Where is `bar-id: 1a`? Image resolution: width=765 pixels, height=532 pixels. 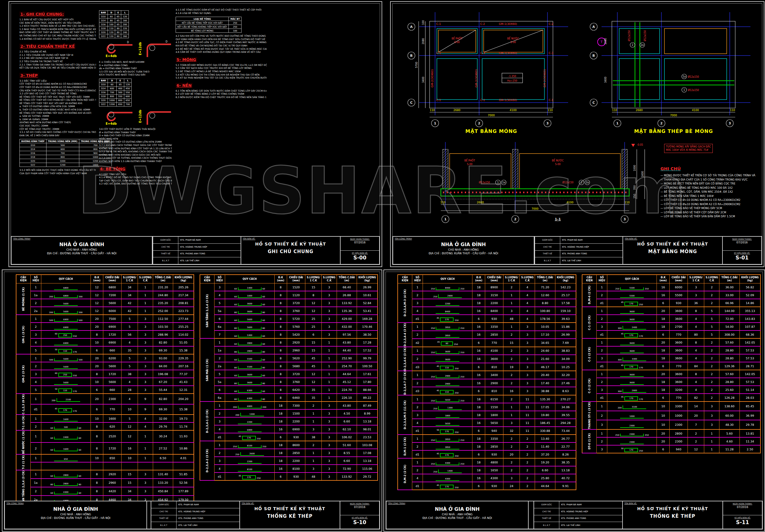
bar-id: 1a is located at coordinates (220, 350).